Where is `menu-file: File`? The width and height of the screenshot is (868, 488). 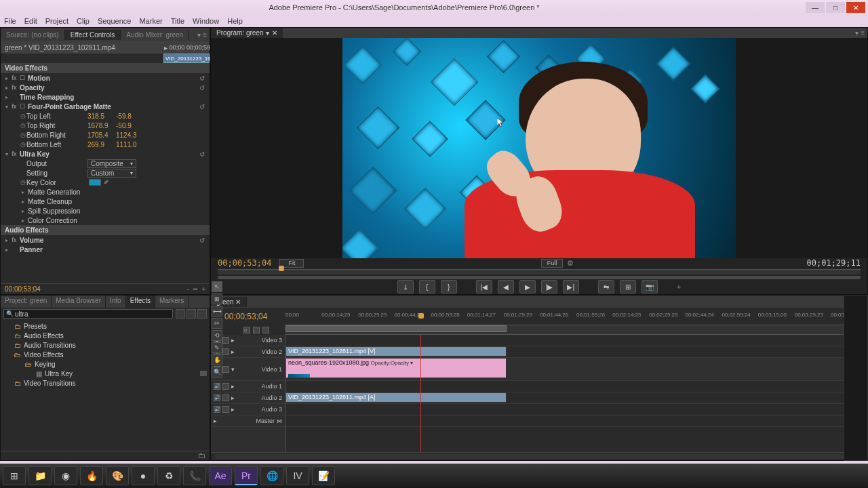 menu-file: File is located at coordinates (10, 21).